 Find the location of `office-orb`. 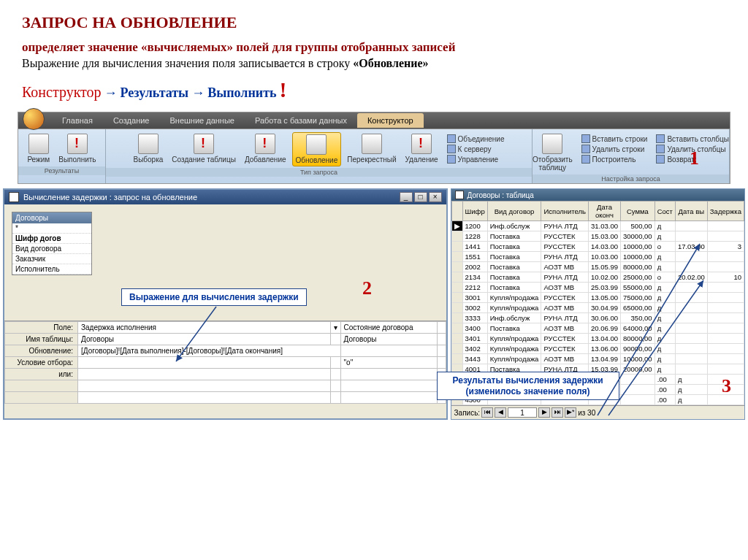

office-orb is located at coordinates (34, 119).